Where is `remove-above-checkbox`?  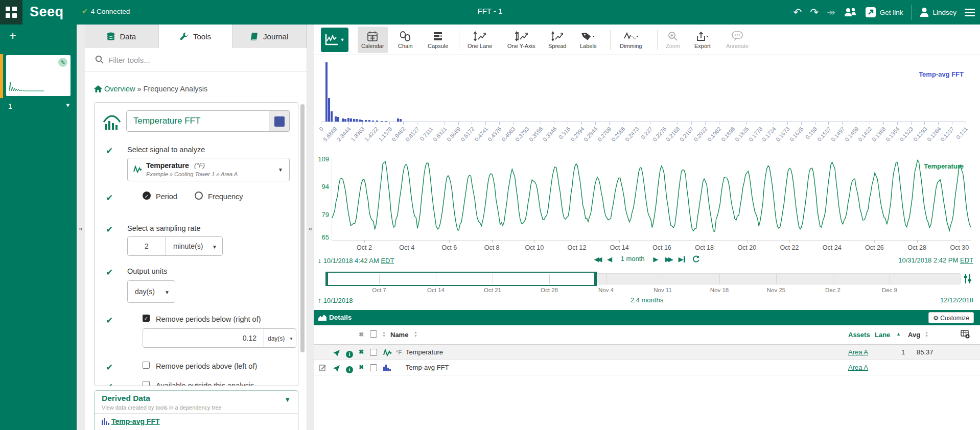 remove-above-checkbox is located at coordinates (146, 365).